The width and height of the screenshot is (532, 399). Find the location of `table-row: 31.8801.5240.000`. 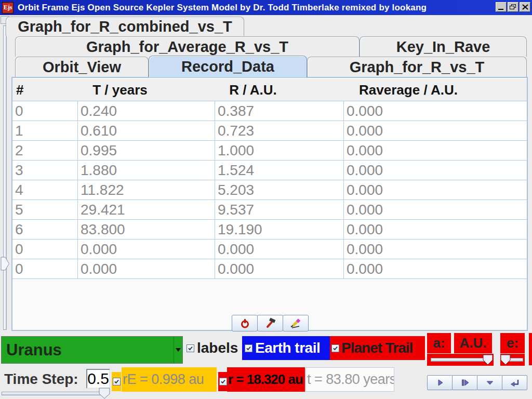

table-row: 31.8801.5240.000 is located at coordinates (270, 170).